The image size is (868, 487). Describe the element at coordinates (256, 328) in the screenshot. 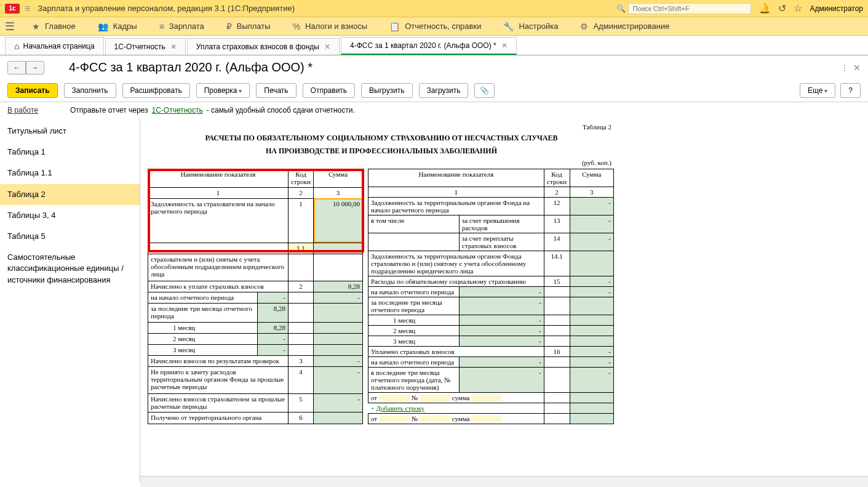

I see `table-row: 1 месяц8,28` at that location.